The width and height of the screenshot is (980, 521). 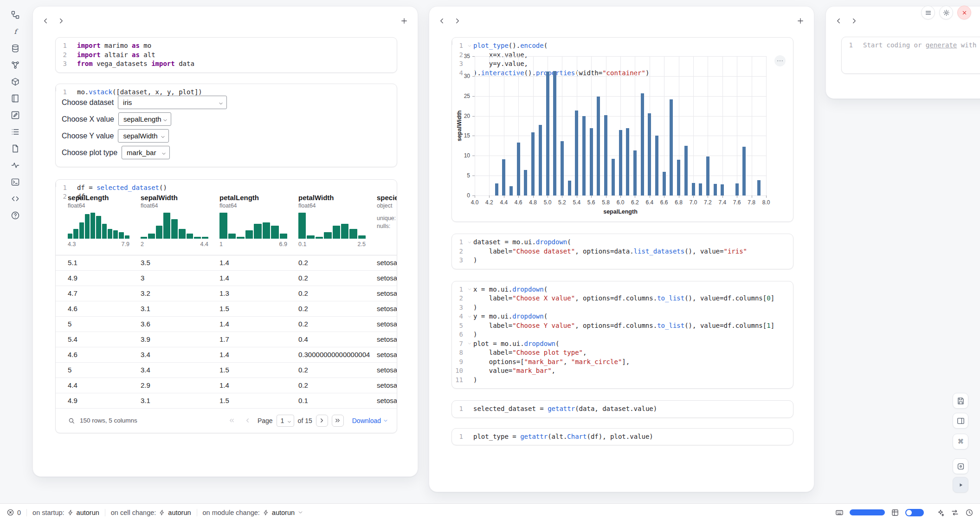 What do you see at coordinates (173, 102) in the screenshot?
I see `dataset-select: iris` at bounding box center [173, 102].